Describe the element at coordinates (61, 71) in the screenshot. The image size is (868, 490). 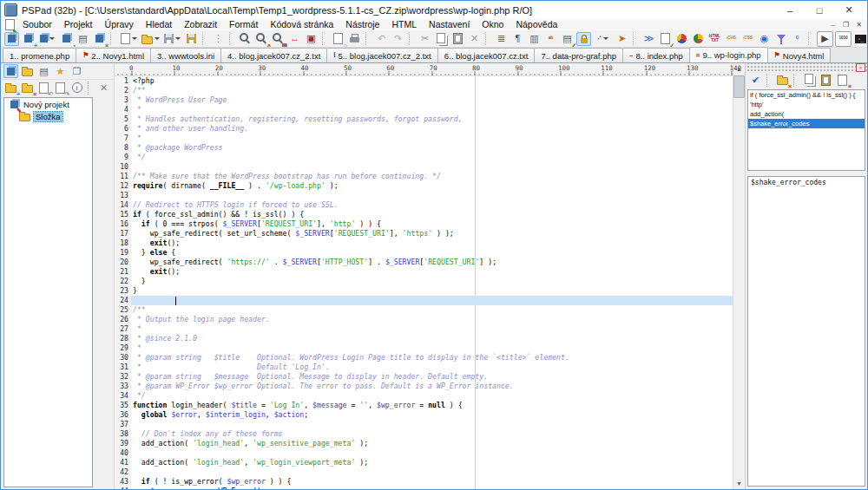
I see `panel-favorites-icon: ★` at that location.